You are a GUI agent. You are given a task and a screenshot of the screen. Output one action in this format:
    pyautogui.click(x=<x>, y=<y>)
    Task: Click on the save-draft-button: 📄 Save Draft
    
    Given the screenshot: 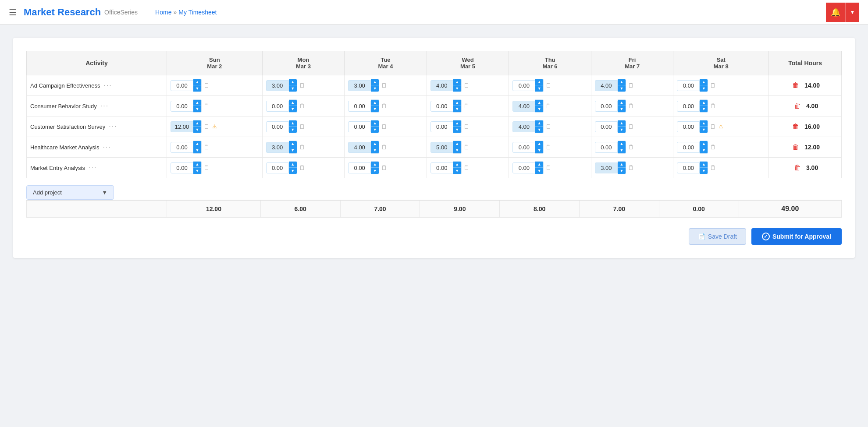 What is the action you would take?
    pyautogui.click(x=717, y=236)
    